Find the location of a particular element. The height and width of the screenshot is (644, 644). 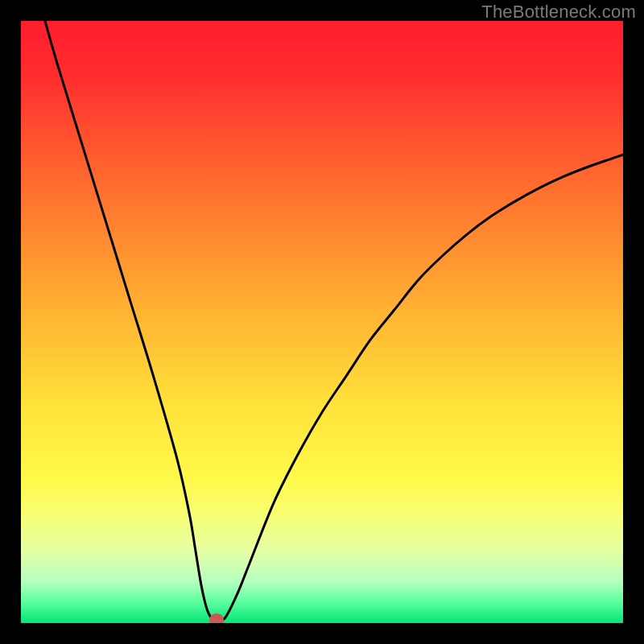

minimum-marker is located at coordinates (217, 618).